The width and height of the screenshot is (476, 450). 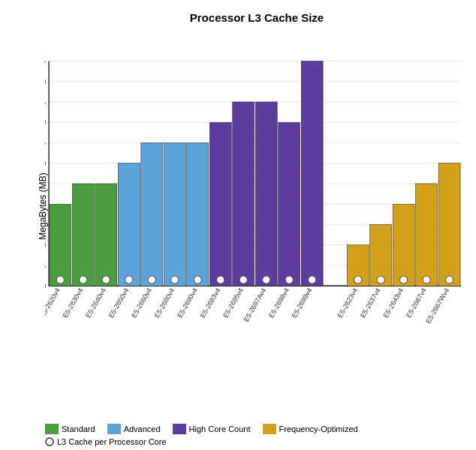 What do you see at coordinates (255, 304) in the screenshot?
I see `svg-text: E5-2697Av4` at bounding box center [255, 304].